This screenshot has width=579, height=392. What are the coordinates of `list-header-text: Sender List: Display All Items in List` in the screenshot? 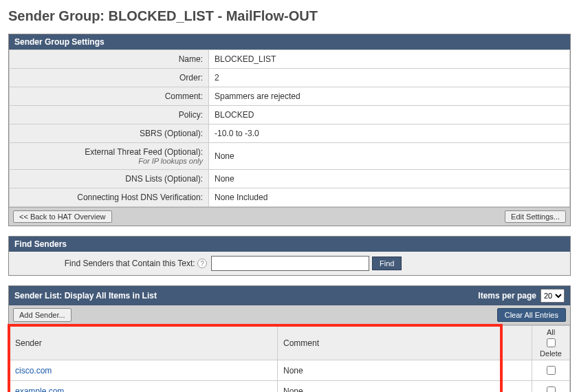 It's located at (85, 296).